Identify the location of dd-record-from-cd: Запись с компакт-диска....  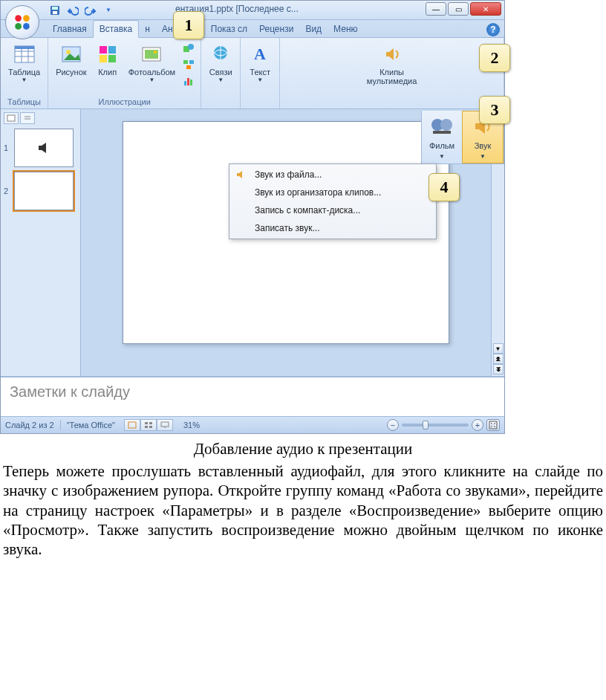
(333, 210).